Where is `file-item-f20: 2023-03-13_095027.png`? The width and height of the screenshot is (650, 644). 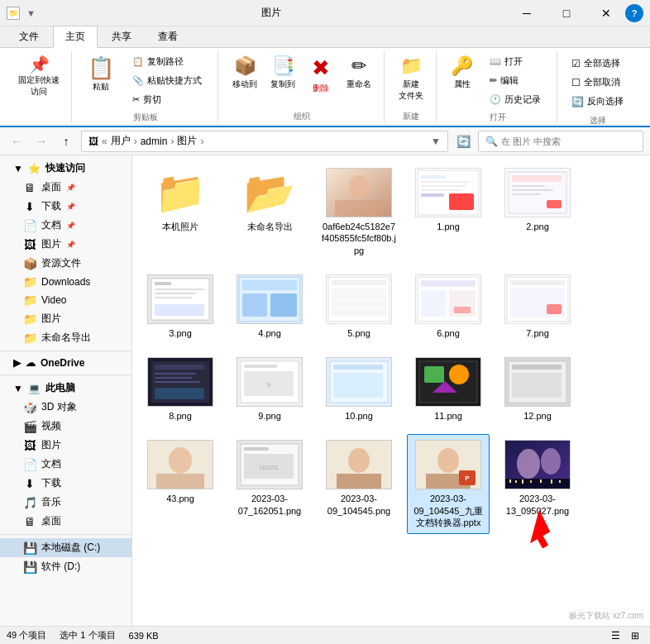
file-item-f20: 2023-03-13_095027.png is located at coordinates (538, 484).